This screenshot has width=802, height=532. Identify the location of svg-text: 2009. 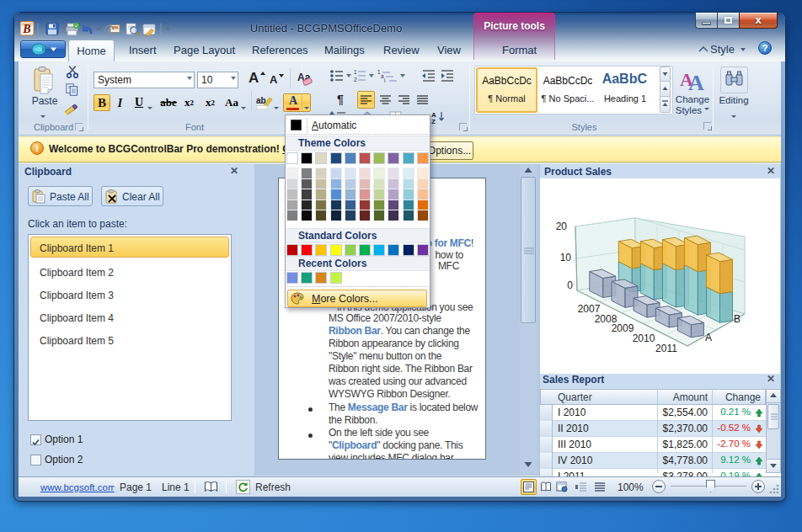
(623, 328).